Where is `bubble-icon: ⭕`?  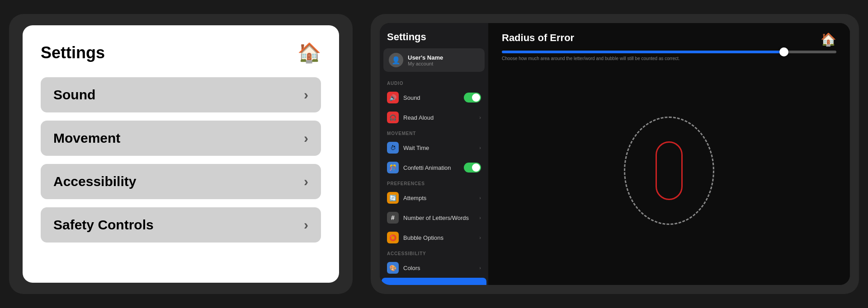
bubble-icon: ⭕ is located at coordinates (393, 238).